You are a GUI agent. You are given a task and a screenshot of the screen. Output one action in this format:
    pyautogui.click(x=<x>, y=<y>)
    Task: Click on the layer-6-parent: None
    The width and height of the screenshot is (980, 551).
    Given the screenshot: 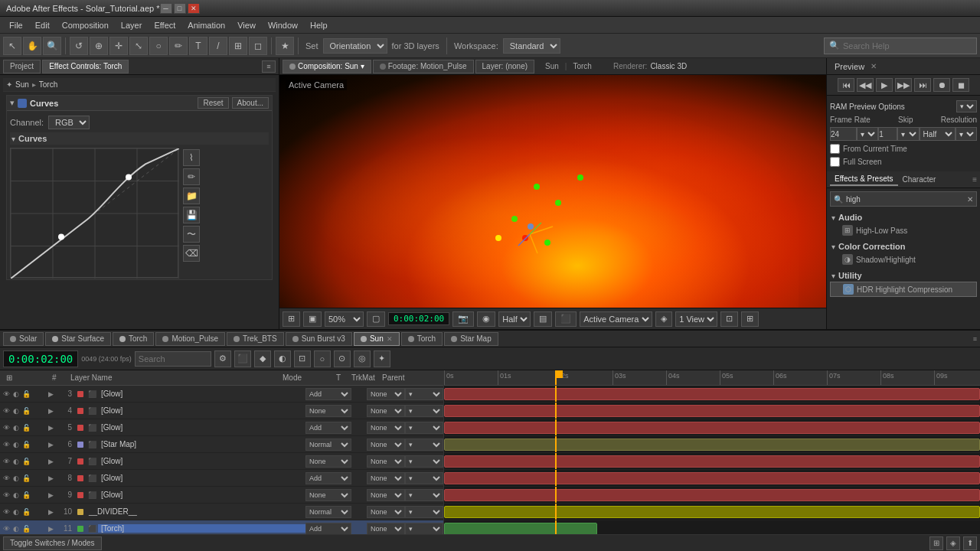 What is the action you would take?
    pyautogui.click(x=386, y=445)
    